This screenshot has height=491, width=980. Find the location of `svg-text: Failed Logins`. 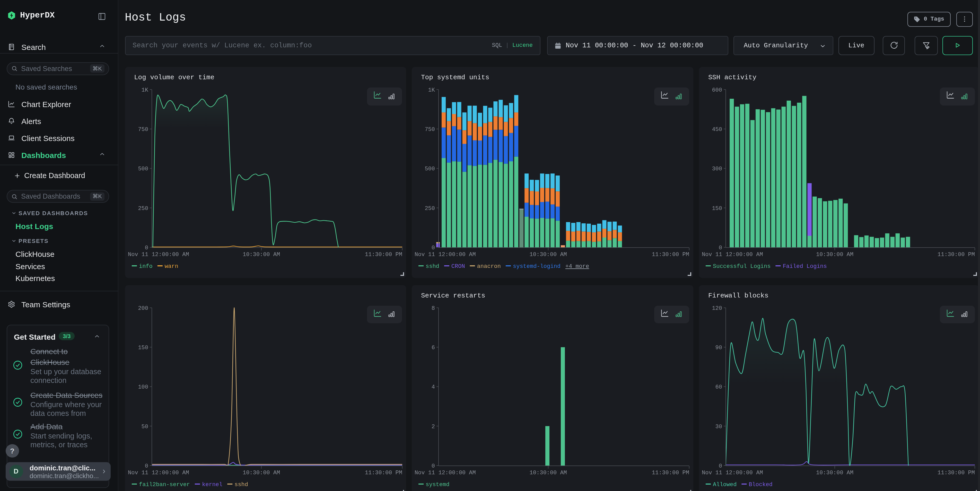

svg-text: Failed Logins is located at coordinates (805, 266).